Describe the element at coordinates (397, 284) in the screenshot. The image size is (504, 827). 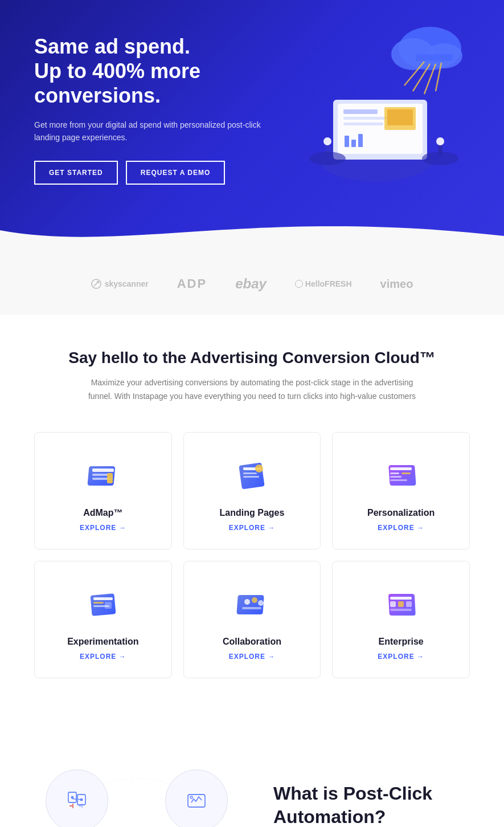
I see `logo-vimeo: vimeo` at that location.